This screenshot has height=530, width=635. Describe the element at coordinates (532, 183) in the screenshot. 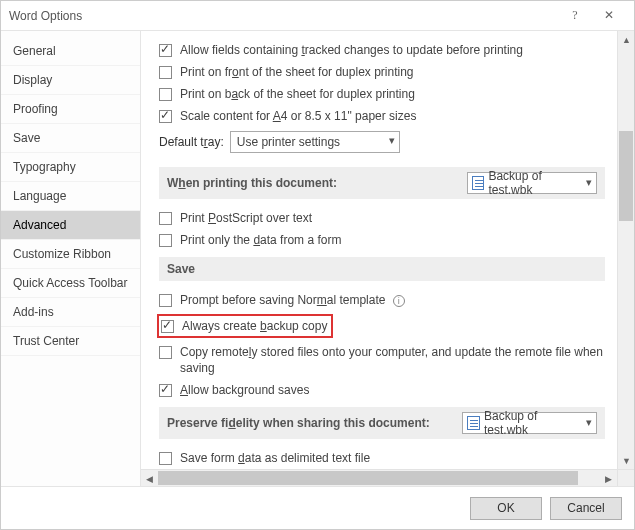

I see `printing-document-dropdown: Backup of test.wbk` at that location.